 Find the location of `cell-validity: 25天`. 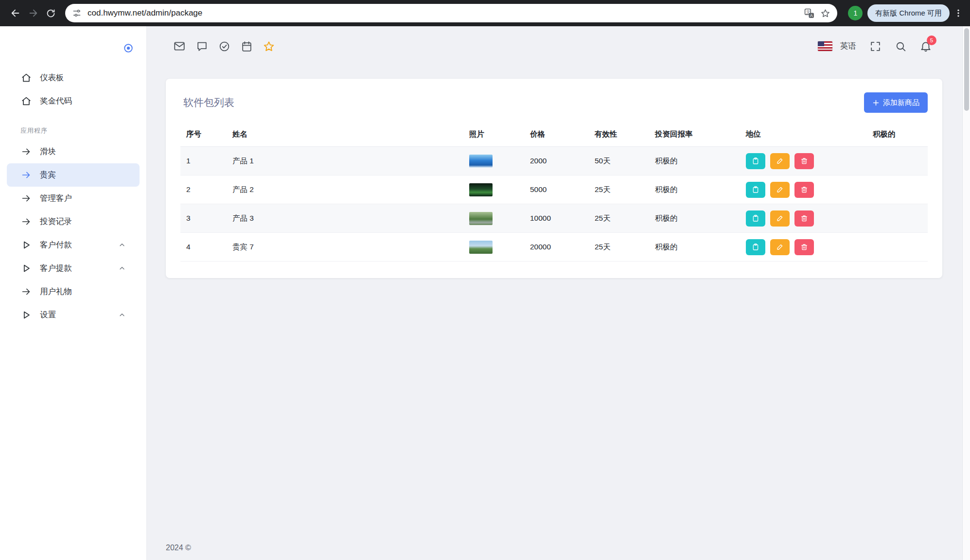

cell-validity: 25天 is located at coordinates (619, 219).